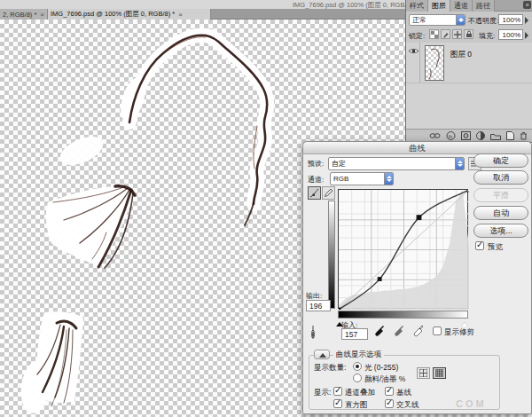  What do you see at coordinates (496, 137) in the screenshot?
I see `new-group-icon` at bounding box center [496, 137].